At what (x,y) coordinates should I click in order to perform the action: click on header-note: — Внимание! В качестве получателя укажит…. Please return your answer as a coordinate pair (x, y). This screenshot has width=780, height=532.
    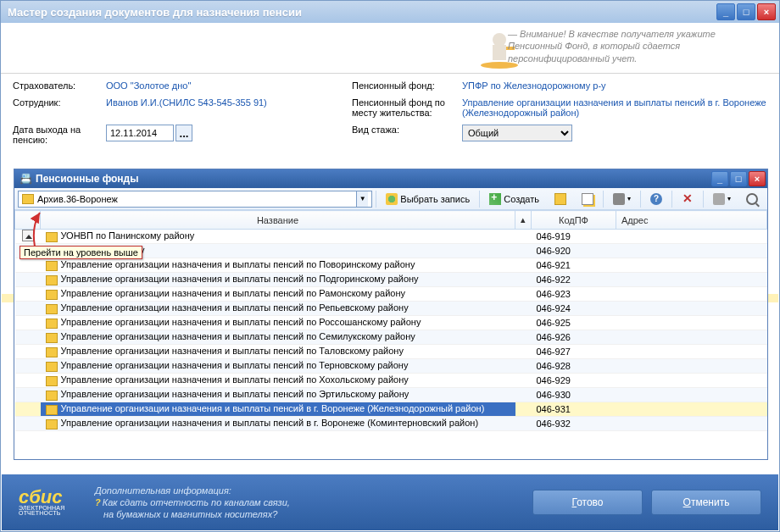
    Looking at the image, I should click on (635, 46).